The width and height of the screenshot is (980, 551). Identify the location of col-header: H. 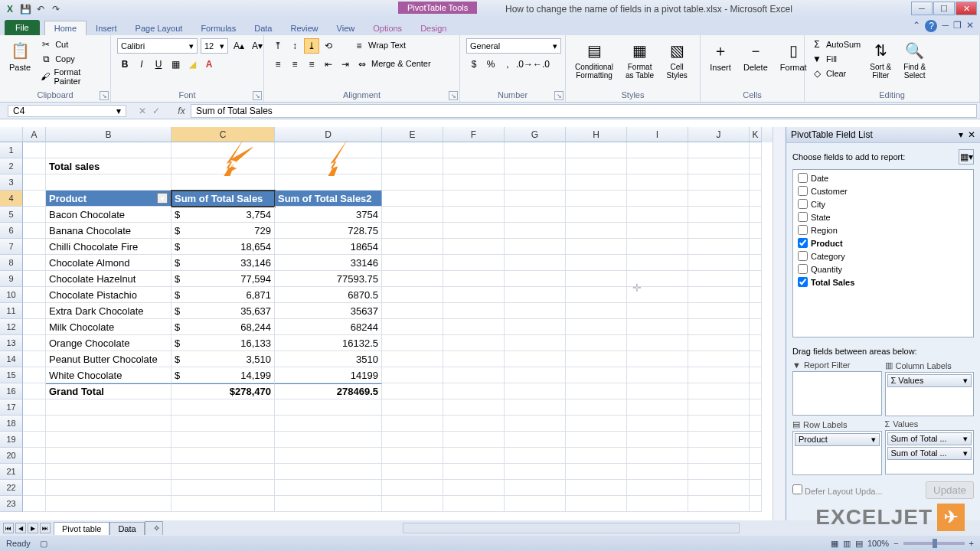
(596, 135).